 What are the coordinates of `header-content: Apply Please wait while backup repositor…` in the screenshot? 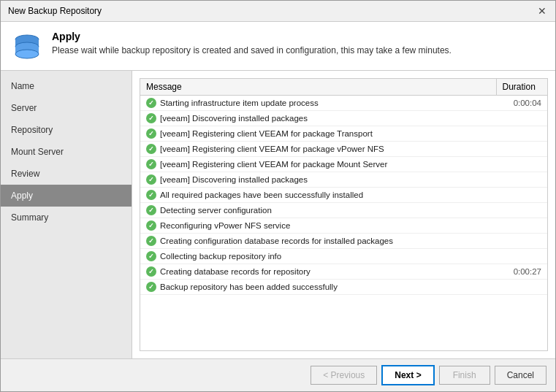 It's located at (251, 43).